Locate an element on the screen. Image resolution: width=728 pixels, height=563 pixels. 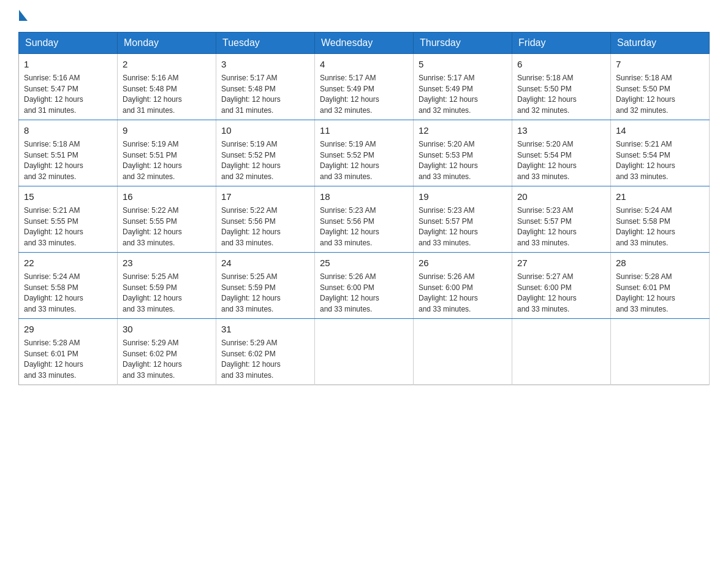
day-number: 11 is located at coordinates (364, 130).